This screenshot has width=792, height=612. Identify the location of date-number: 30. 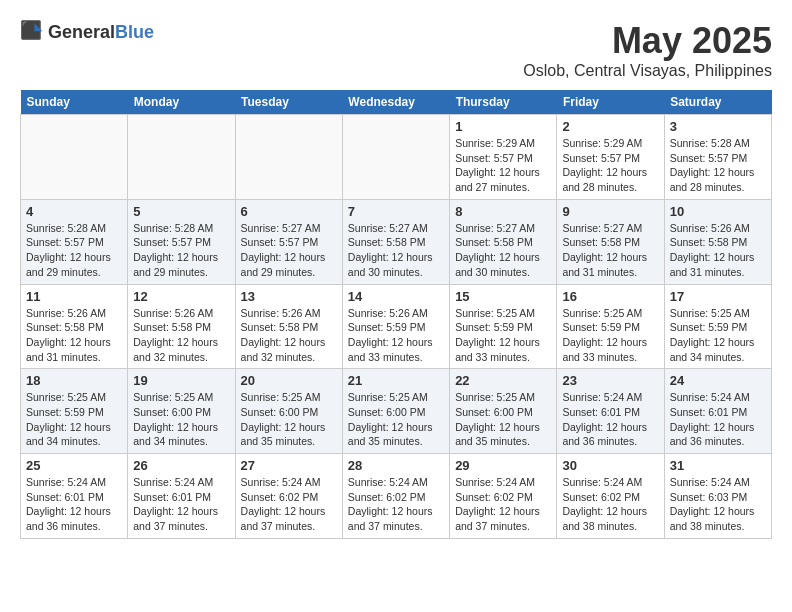
(610, 466).